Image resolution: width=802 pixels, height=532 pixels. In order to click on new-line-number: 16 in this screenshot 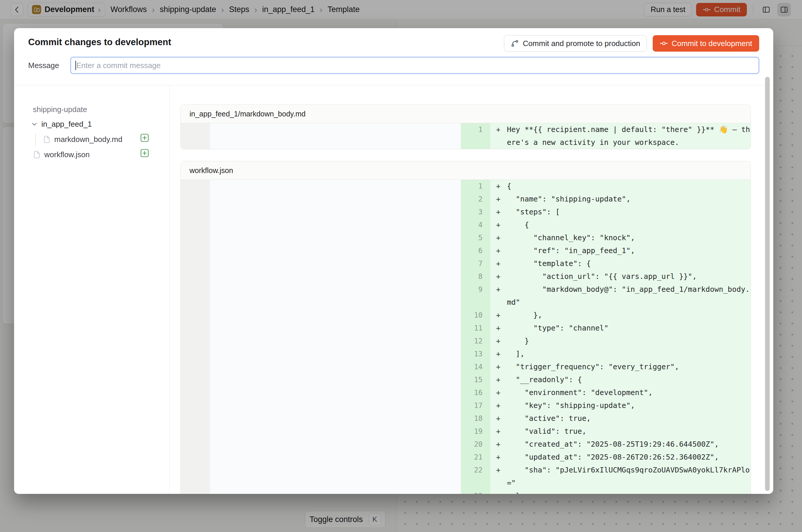, I will do `click(475, 393)`.